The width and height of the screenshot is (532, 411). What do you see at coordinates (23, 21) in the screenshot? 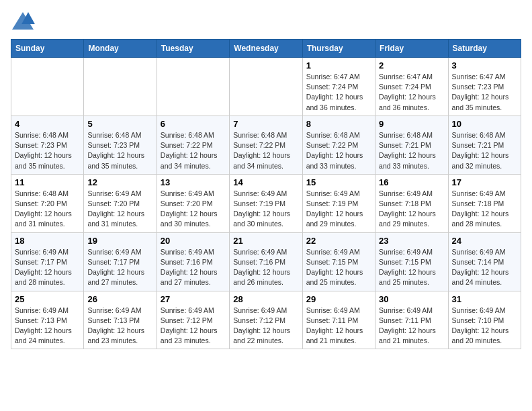
I see `logo-icon` at bounding box center [23, 21].